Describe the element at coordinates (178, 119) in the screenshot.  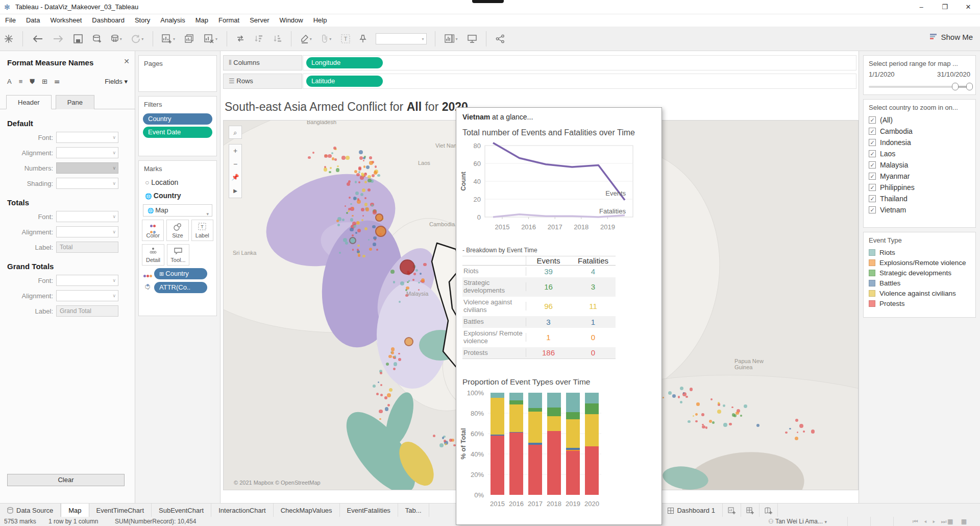
I see `filter-pill-country: Country` at that location.